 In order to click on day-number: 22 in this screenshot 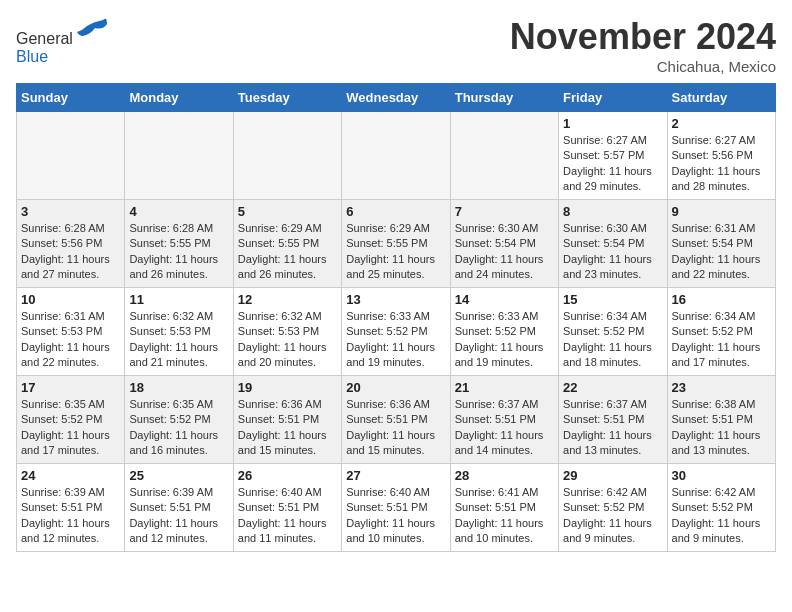, I will do `click(612, 388)`.